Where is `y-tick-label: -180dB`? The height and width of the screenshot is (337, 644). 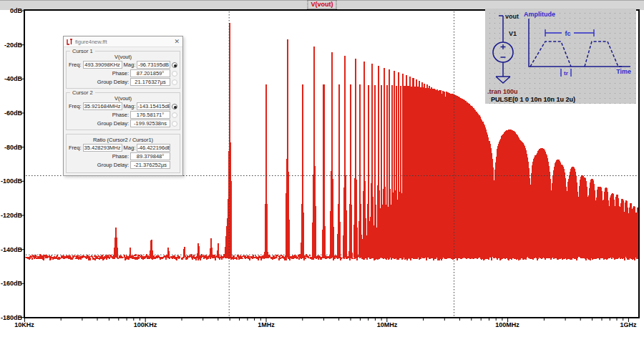 y-tick-label: -180dB is located at coordinates (11, 318).